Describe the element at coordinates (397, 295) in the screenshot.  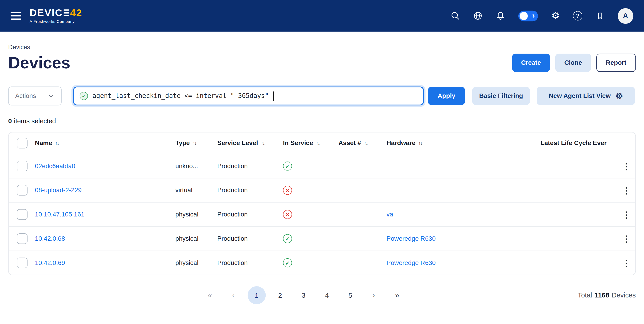
I see `pagination-last-button: »` at that location.